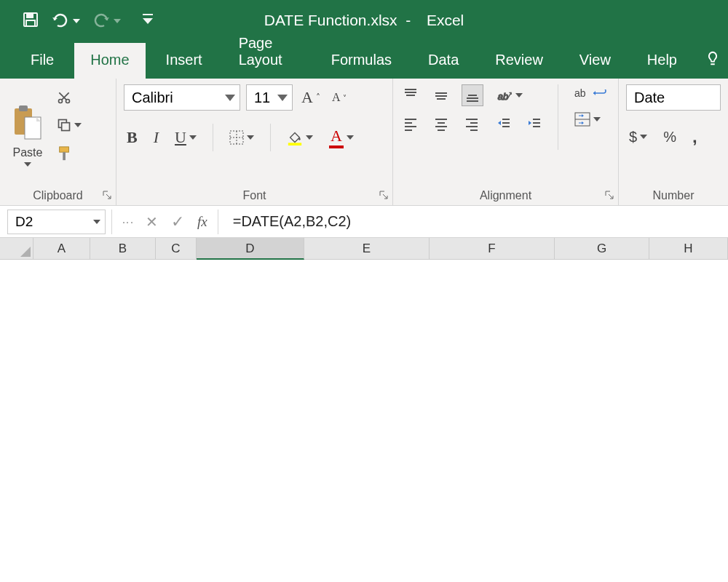  Describe the element at coordinates (662, 61) in the screenshot. I see `tab-help: Help` at that location.